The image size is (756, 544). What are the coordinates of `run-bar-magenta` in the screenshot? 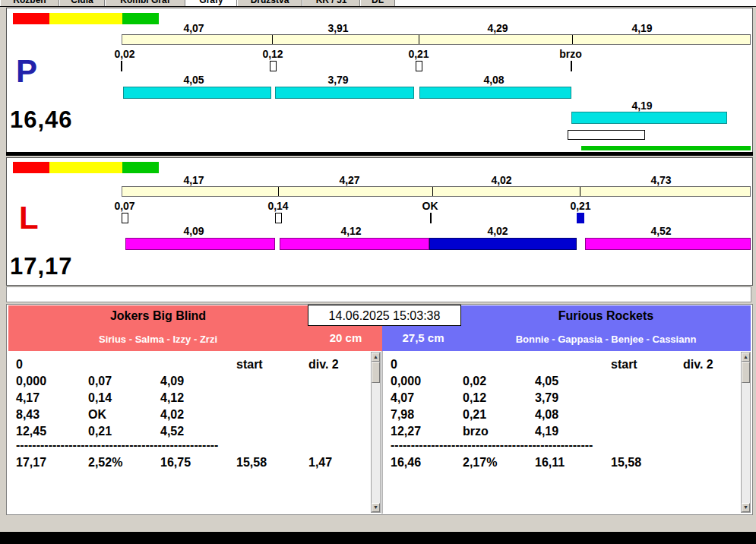 It's located at (201, 244).